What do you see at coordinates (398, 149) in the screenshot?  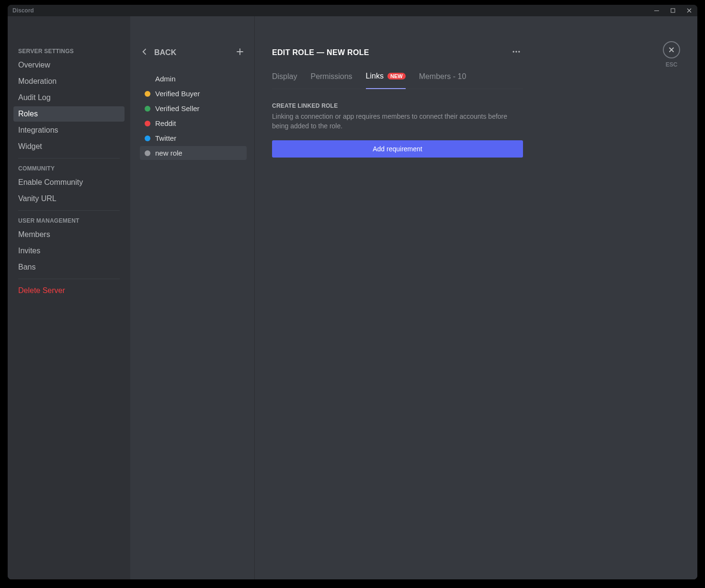 I see `add-requirement-button: Add requirement` at bounding box center [398, 149].